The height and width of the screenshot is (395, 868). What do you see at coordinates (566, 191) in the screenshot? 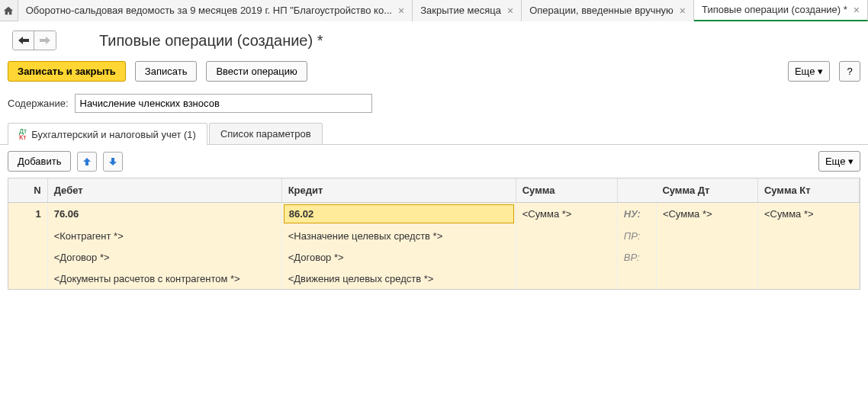
I see `col-sum: Сумма` at bounding box center [566, 191].